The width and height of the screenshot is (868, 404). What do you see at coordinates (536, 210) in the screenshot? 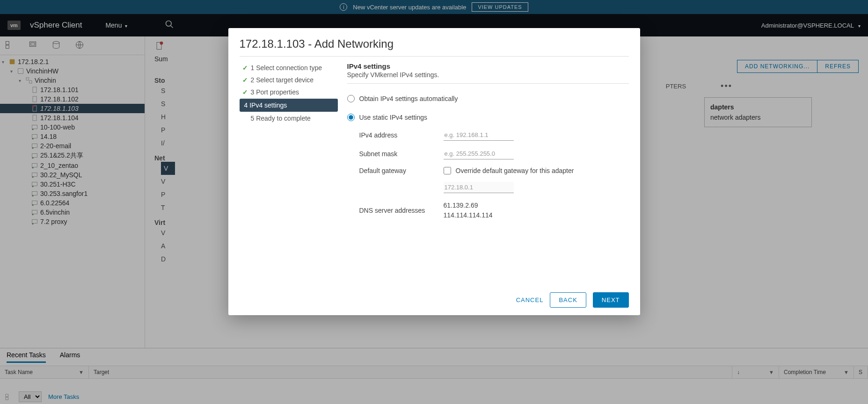
I see `dns-values: 61.139.2.69 114.114.114.114` at bounding box center [536, 210].